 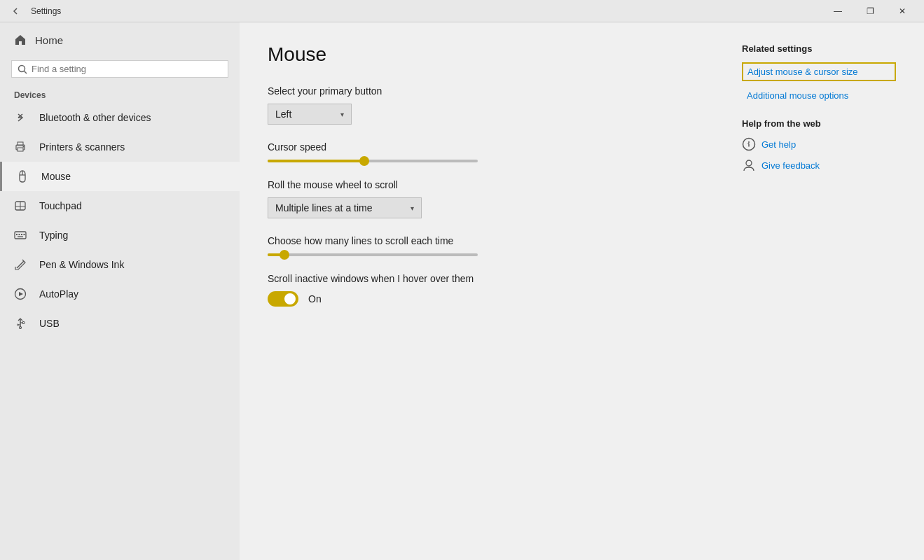 I want to click on adjust-cursor-link: Adjust mouse & cursor size, so click(x=819, y=71).